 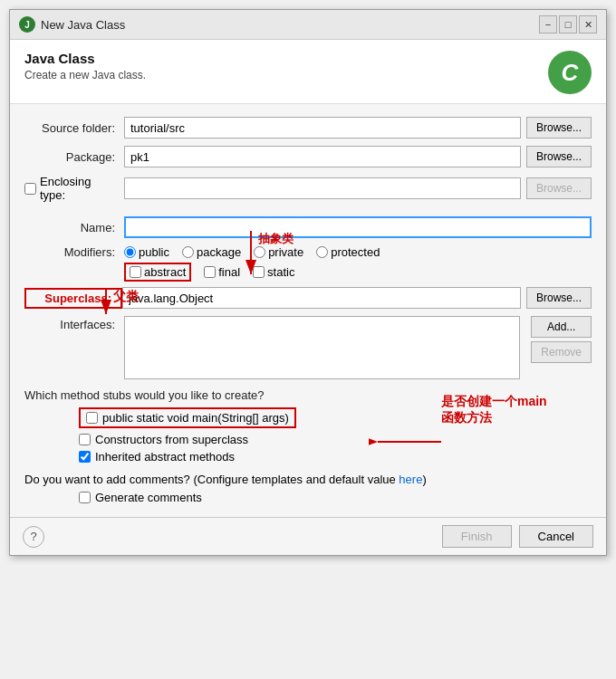 I want to click on static-checkbox, so click(x=259, y=272).